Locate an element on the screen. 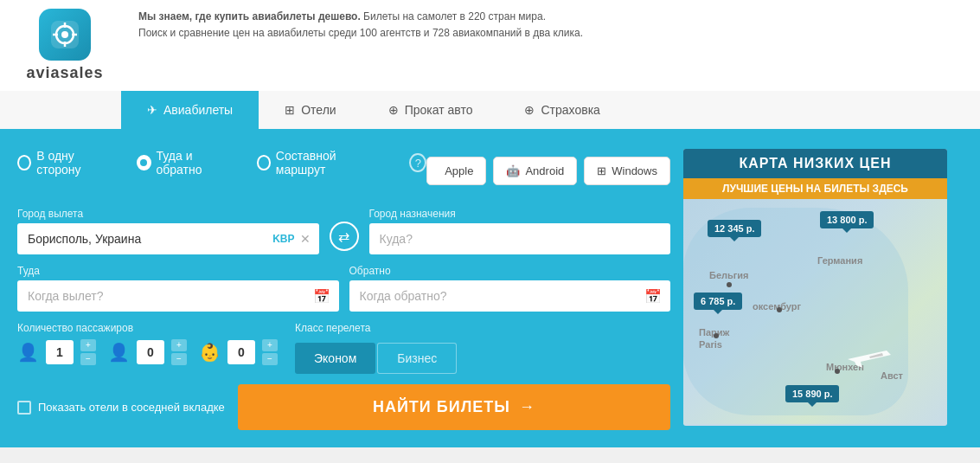  radio-circle-multi is located at coordinates (264, 163).